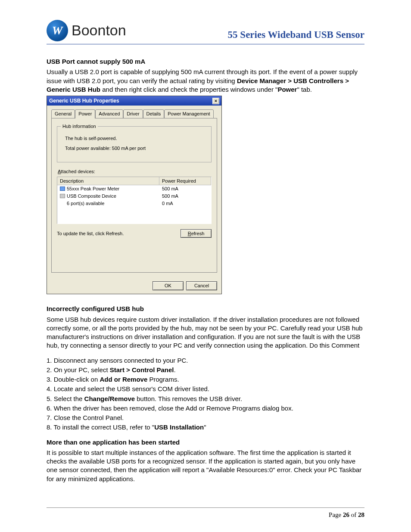  Describe the element at coordinates (79, 127) in the screenshot. I see `group-legend: Hub information` at that location.